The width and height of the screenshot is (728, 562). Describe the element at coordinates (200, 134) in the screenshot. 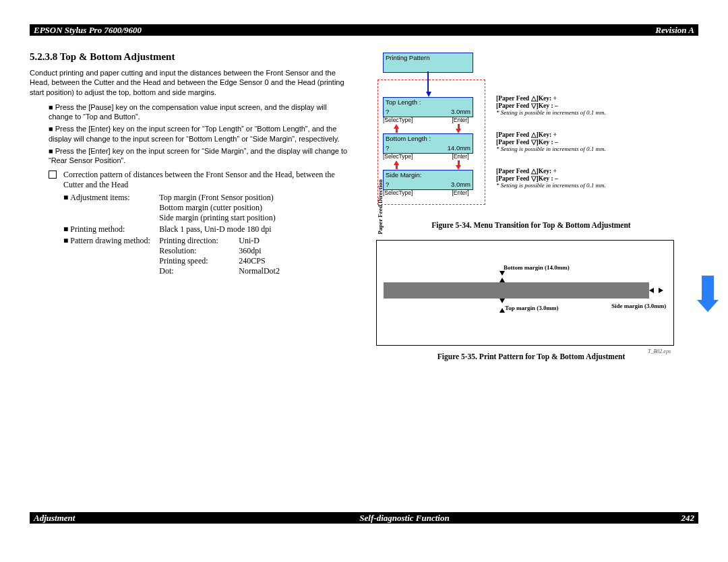

I see `instruction-list: Press the [Pause] key on the compensatio…` at that location.